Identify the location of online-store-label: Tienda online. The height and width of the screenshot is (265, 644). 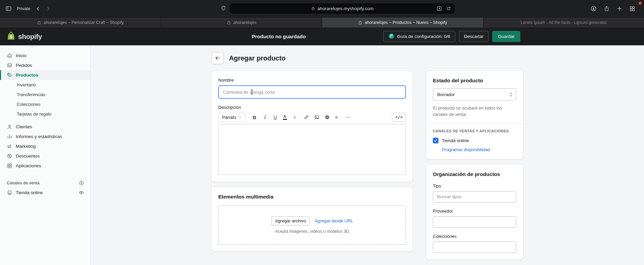
(455, 140).